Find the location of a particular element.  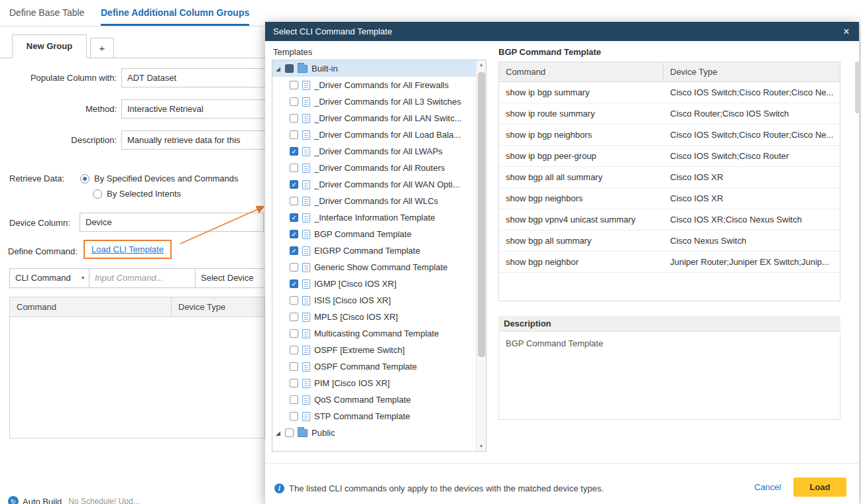

radio-by-specified-devices is located at coordinates (85, 179).